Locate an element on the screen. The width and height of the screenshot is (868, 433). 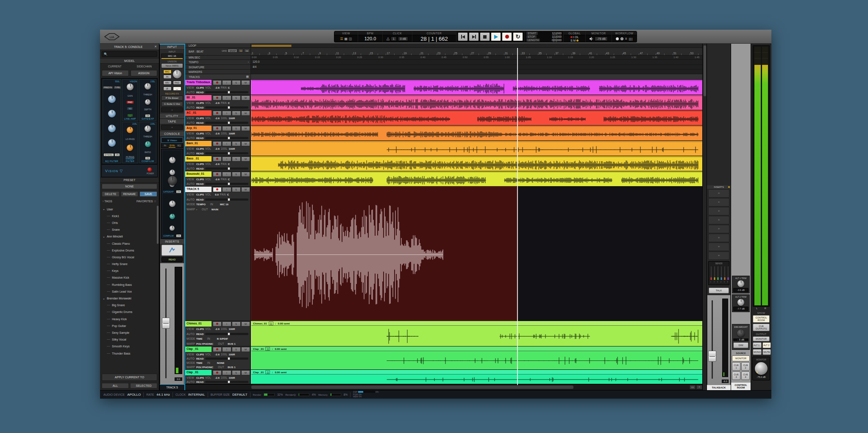
clip-header: Clap _01Q↕0.00 semi is located at coordinates (477, 372).